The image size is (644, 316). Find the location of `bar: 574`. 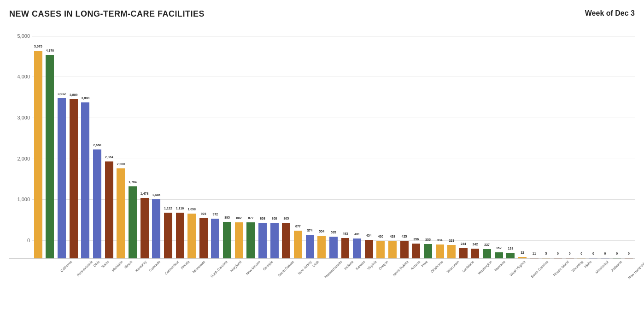

bar: 574 is located at coordinates (310, 246).